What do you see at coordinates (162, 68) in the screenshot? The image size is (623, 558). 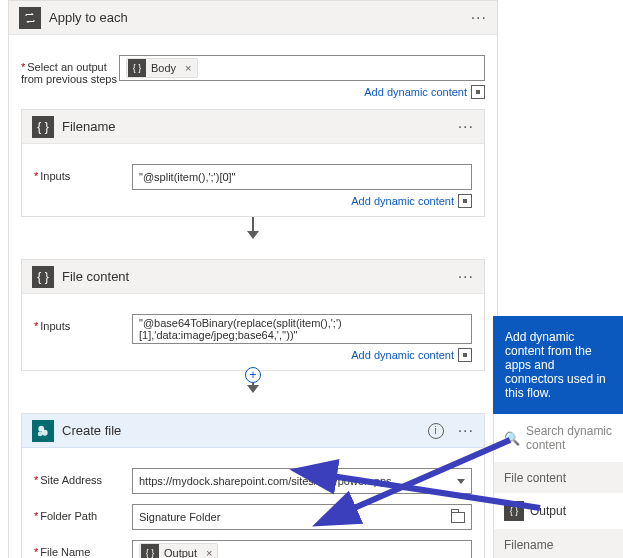 I see `body-token: { } Body ×` at bounding box center [162, 68].